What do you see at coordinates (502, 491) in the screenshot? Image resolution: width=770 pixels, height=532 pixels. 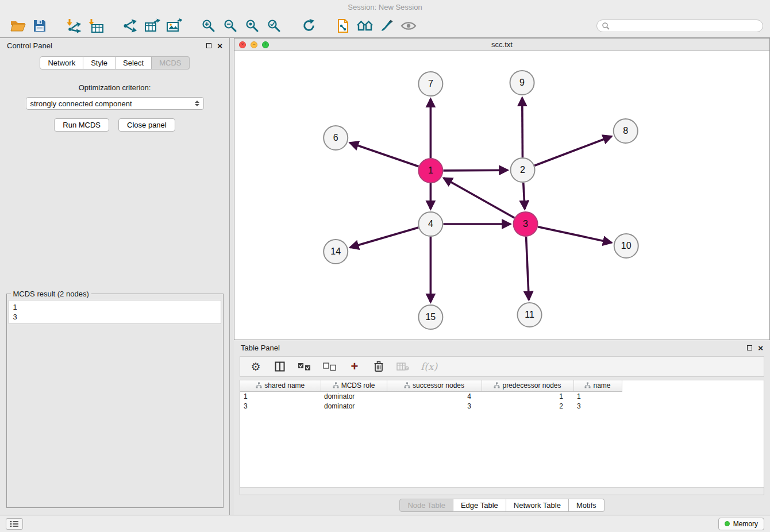 I see `table-horizontal-scrollbar` at bounding box center [502, 491].